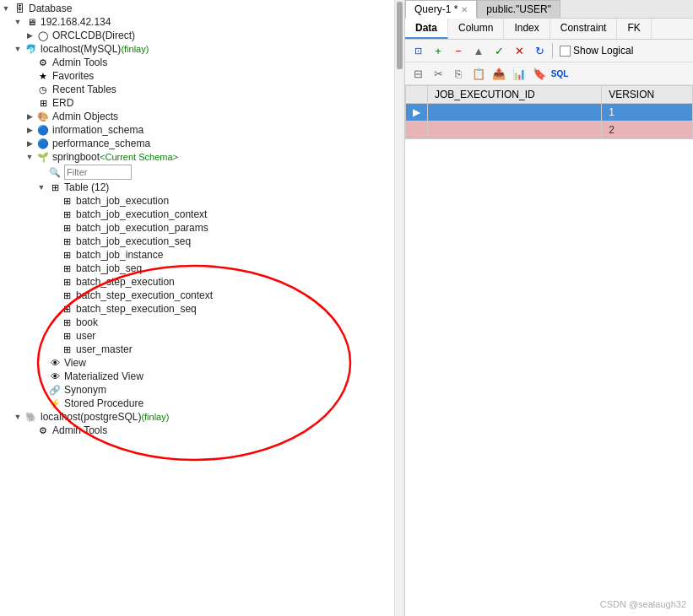 The image size is (693, 616). I want to click on tab-bar: Query-1 * ✕ public."USER", so click(549, 9).